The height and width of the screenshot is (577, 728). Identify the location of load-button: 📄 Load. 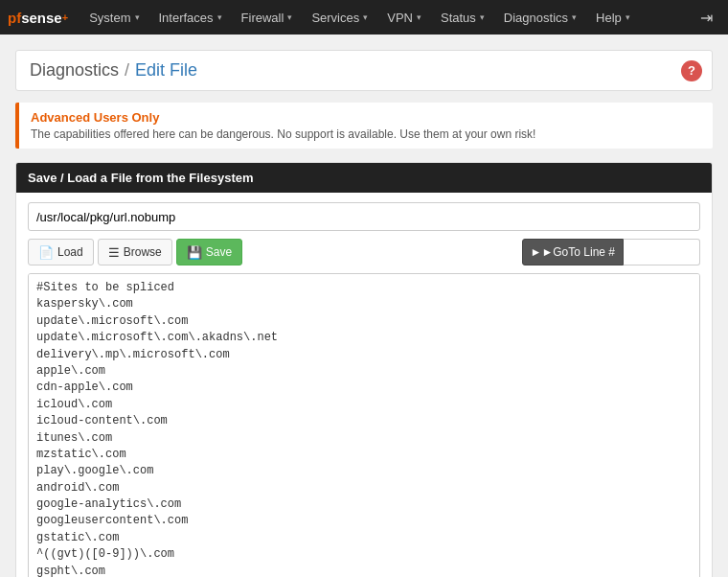
(61, 252).